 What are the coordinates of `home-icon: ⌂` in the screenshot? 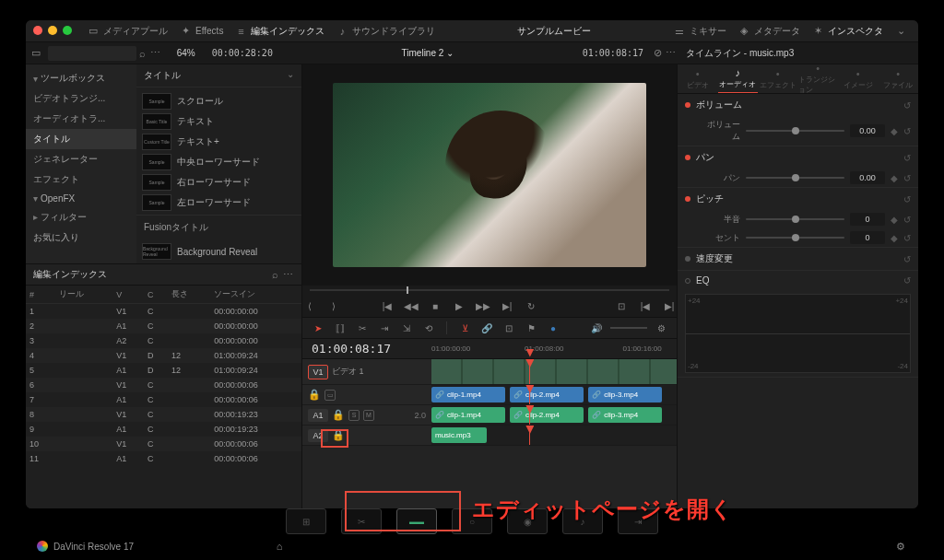 It's located at (279, 546).